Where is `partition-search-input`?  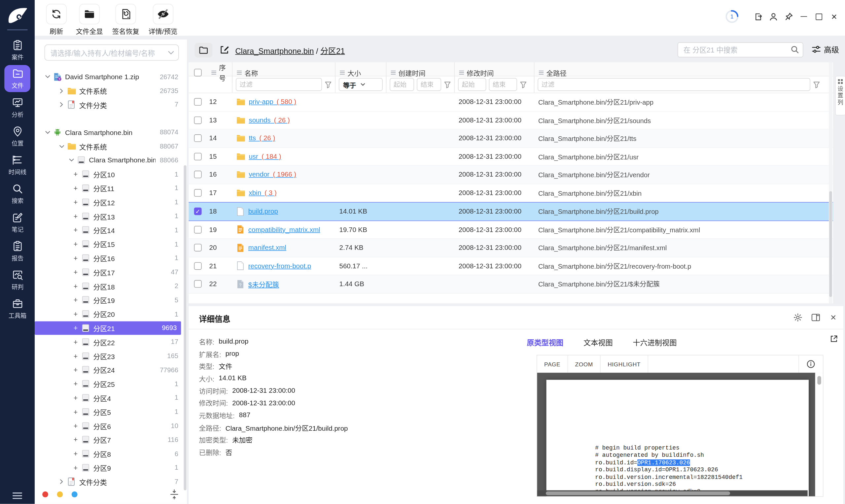
partition-search-input is located at coordinates (734, 50).